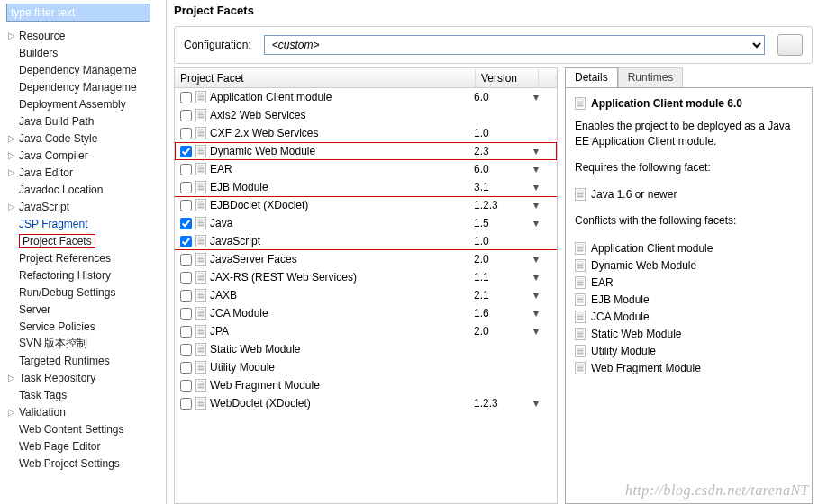 The width and height of the screenshot is (818, 504). I want to click on sidebar-item: Targeted Runtimes, so click(85, 360).